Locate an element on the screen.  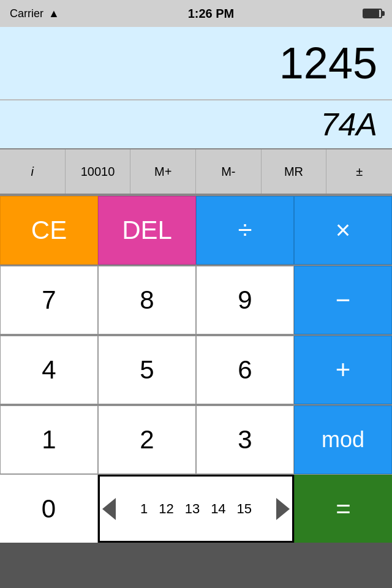
carrier-label: Carrier is located at coordinates (27, 13).